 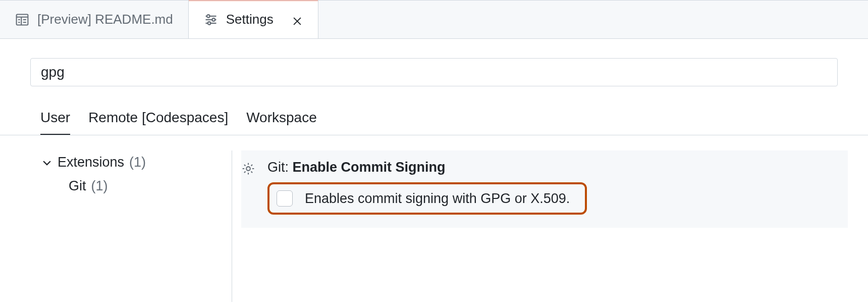 What do you see at coordinates (280, 167) in the screenshot?
I see `setting-title-prefix: Git:` at bounding box center [280, 167].